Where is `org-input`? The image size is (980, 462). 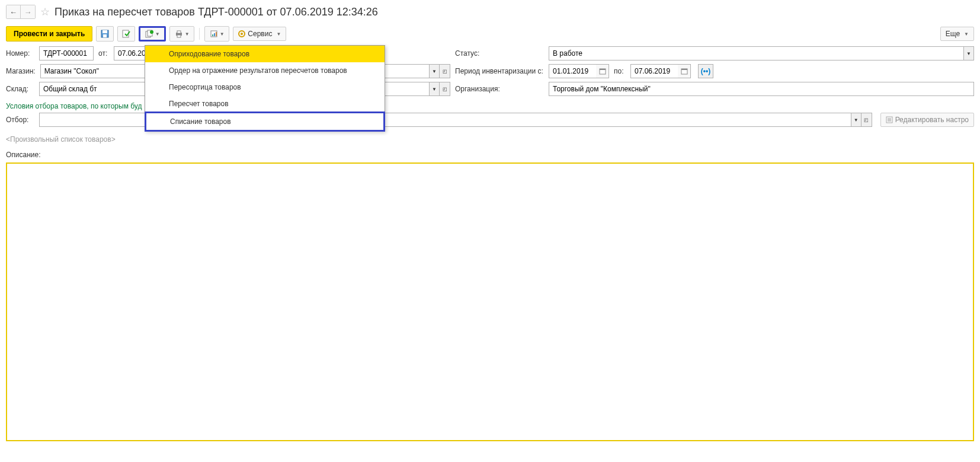 org-input is located at coordinates (761, 89).